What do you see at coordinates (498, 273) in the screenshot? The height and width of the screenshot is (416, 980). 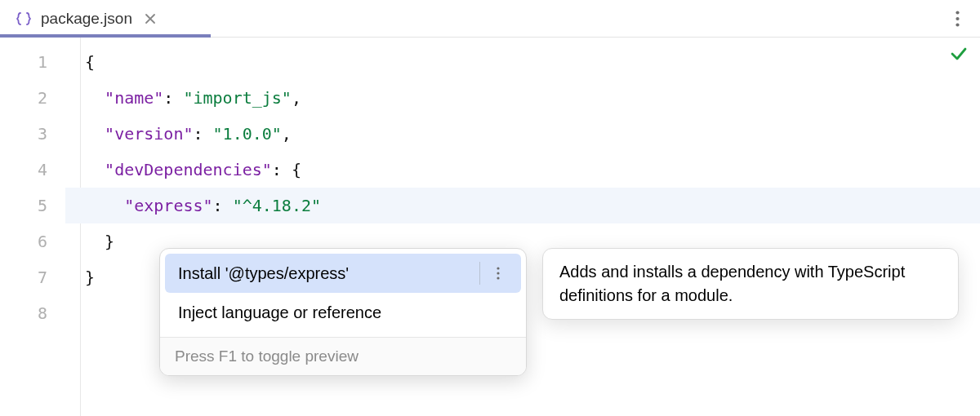 I see `intention-submenu-icon` at bounding box center [498, 273].